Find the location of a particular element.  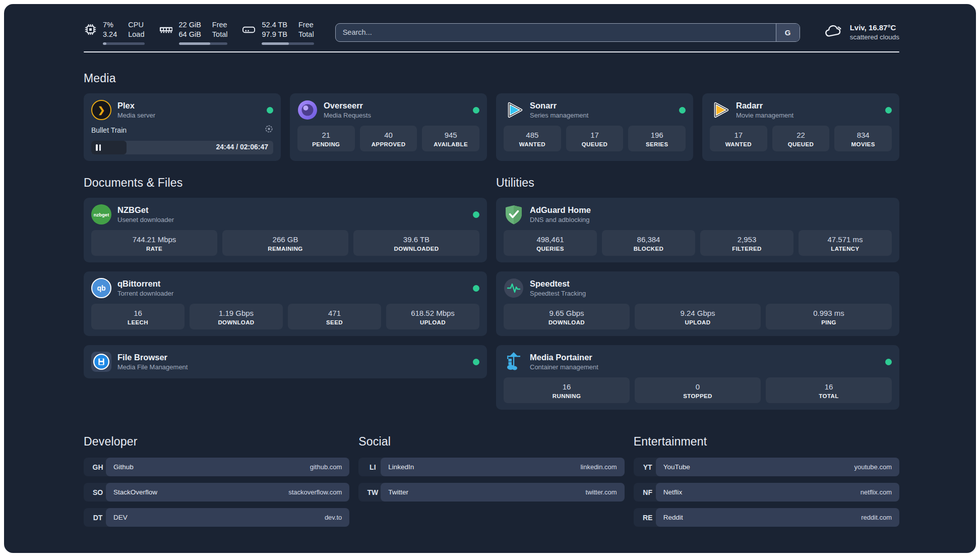

speedtest-icon is located at coordinates (514, 288).